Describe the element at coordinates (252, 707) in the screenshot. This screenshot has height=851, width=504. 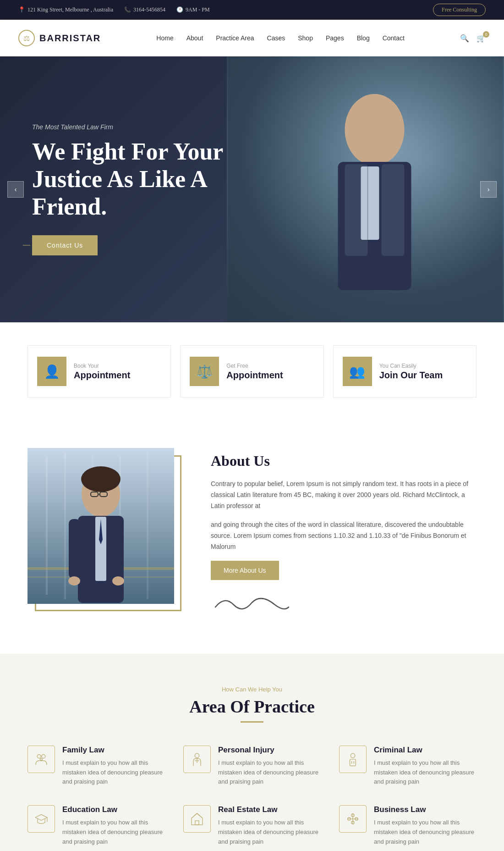
I see `practice-title: Area Of Practice` at that location.